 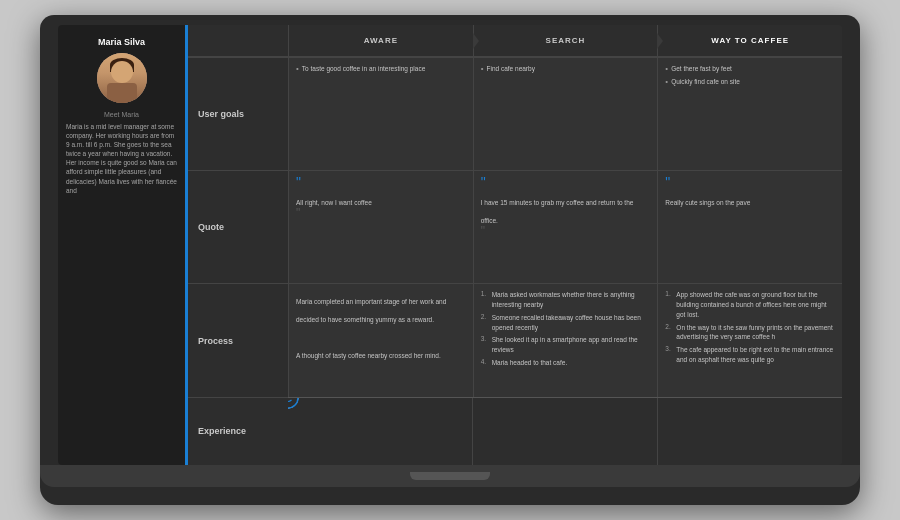 What do you see at coordinates (565, 432) in the screenshot?
I see `experience-chart` at bounding box center [565, 432].